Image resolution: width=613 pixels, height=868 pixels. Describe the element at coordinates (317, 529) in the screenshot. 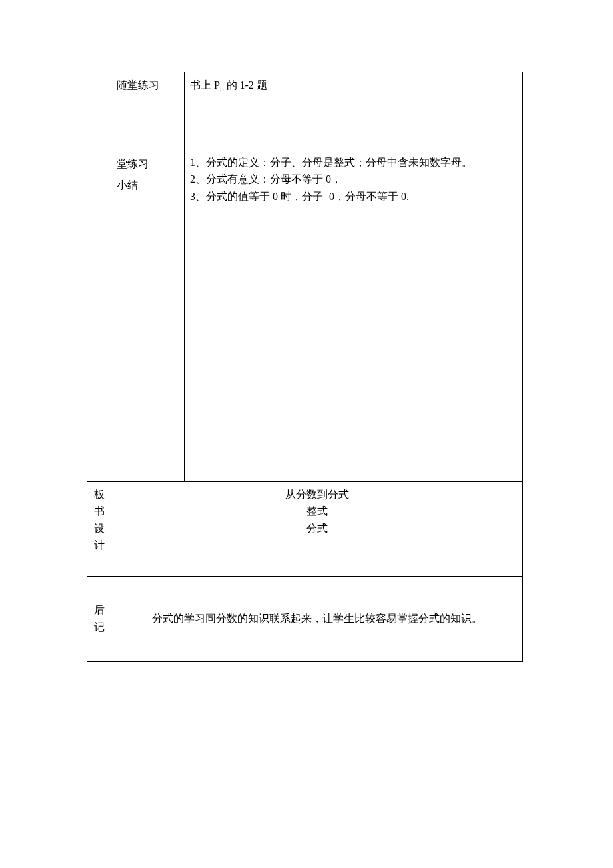

I see `row2-content: 从分数到分式 整式 分式` at that location.